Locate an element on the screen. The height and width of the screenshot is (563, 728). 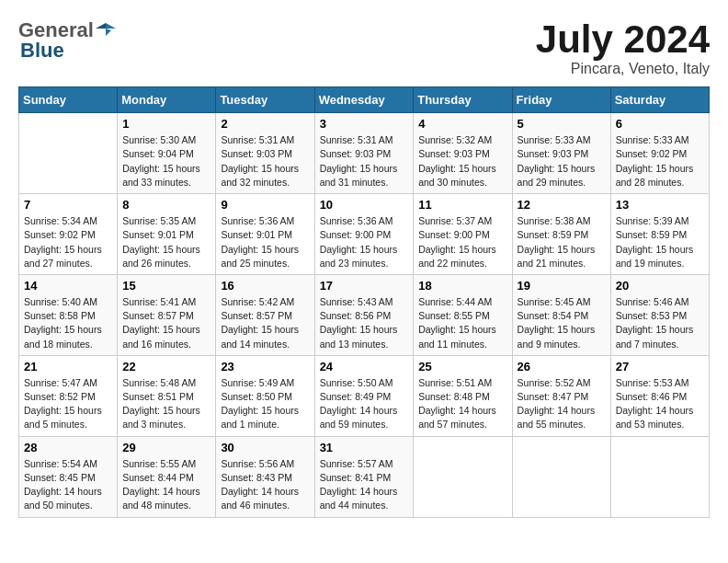
cell-sun-info: Sunrise: 5:41 AM Sunset: 8:57 PM Dayligh… is located at coordinates (166, 324).